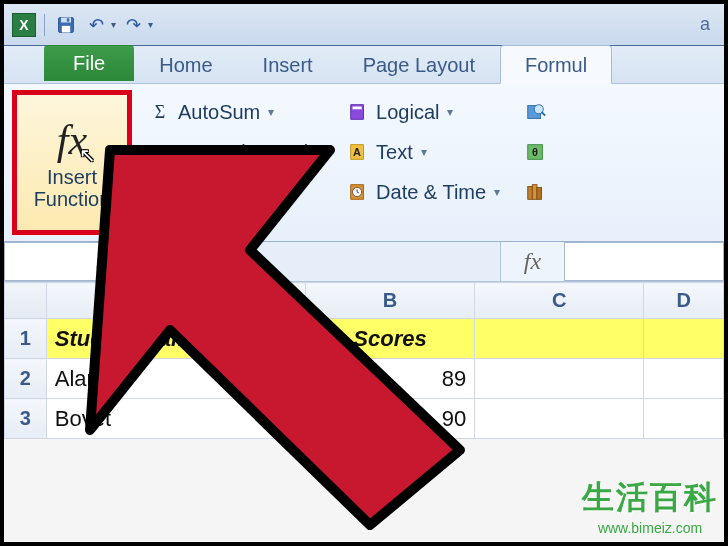 The width and height of the screenshot is (728, 546). Describe the element at coordinates (394, 152) in the screenshot. I see `text-label: Text` at that location.